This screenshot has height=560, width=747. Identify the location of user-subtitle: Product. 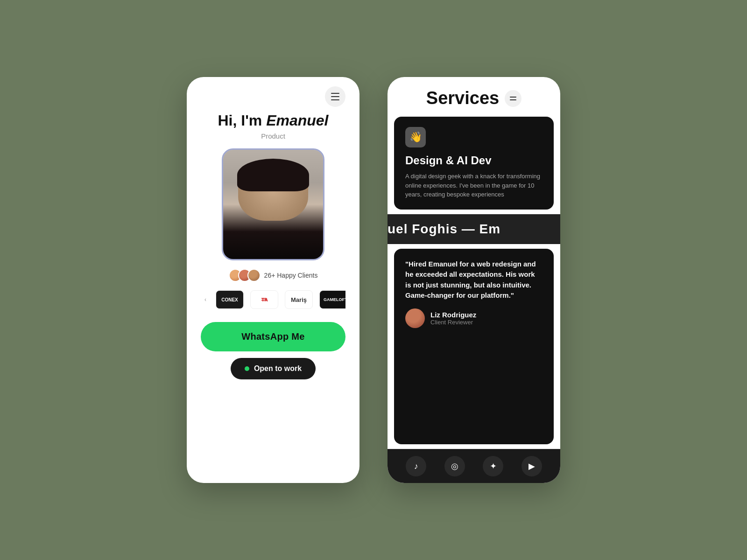
(273, 136).